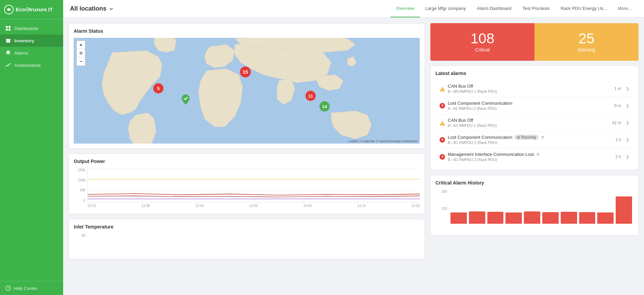 The height and width of the screenshot is (295, 644). I want to click on output-power-yaxis: 150k 100k 50k 0, so click(80, 185).